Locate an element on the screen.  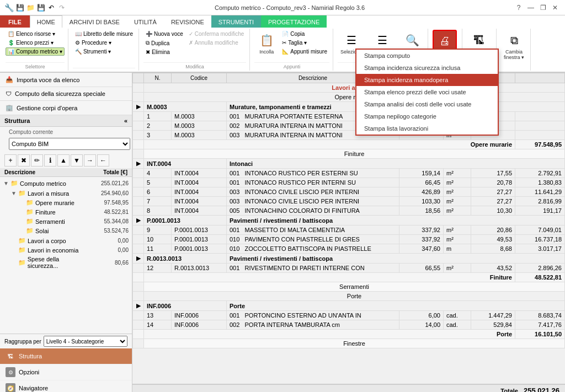
table-row: 11 P.0001.0013 010 ZOCCOLETTO BATTISCOPA… is located at coordinates (349, 249).